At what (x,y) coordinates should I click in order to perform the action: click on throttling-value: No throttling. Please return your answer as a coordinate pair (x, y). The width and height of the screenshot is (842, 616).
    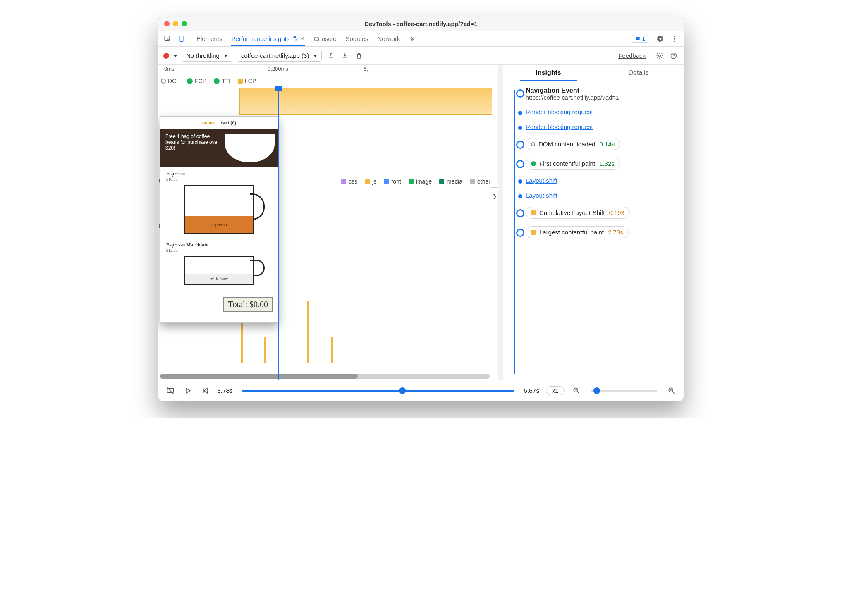
    Looking at the image, I should click on (203, 55).